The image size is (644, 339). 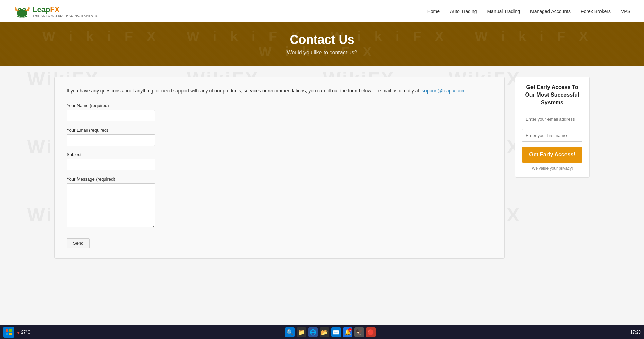 What do you see at coordinates (65, 10) in the screenshot?
I see `logo-name: LeapFX` at bounding box center [65, 10].